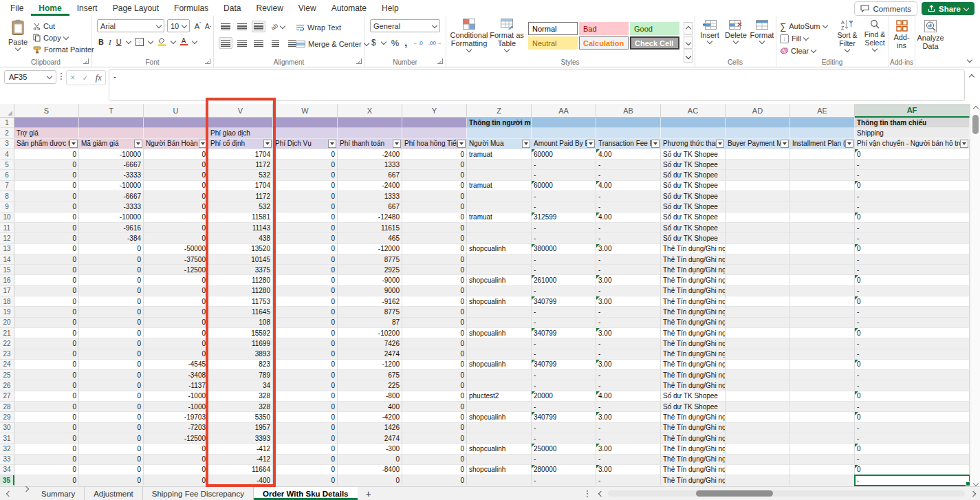 The width and height of the screenshot is (980, 500). What do you see at coordinates (499, 144) in the screenshot?
I see `cell-z3: Người Mua` at bounding box center [499, 144].